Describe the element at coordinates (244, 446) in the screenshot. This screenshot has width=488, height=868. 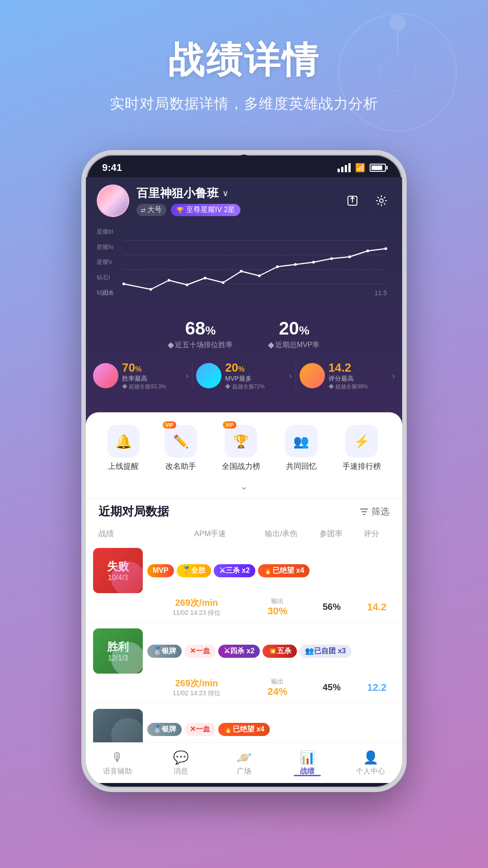
I see `features-row: 🔔 上线提醒 VIP ✏️ 改名助手 VIP` at that location.